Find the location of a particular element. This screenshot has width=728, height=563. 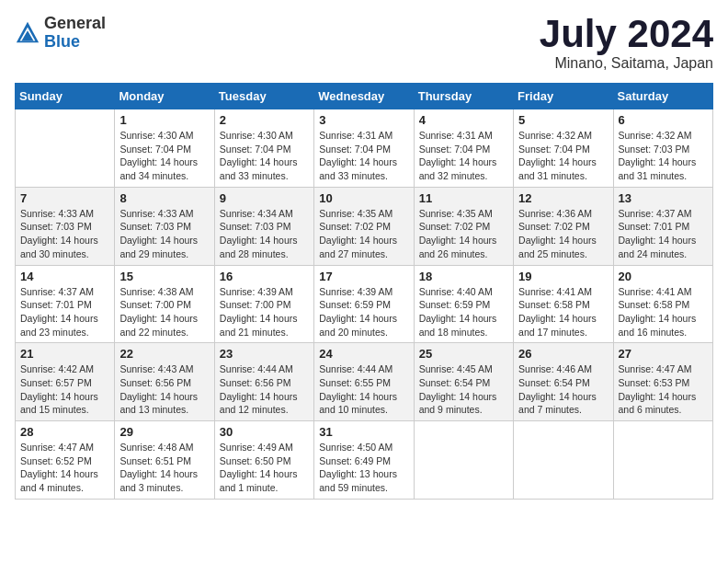

calendar-cell: 9Sunrise: 4:34 AM Sunset: 7:03 PM Daylig… is located at coordinates (264, 226).